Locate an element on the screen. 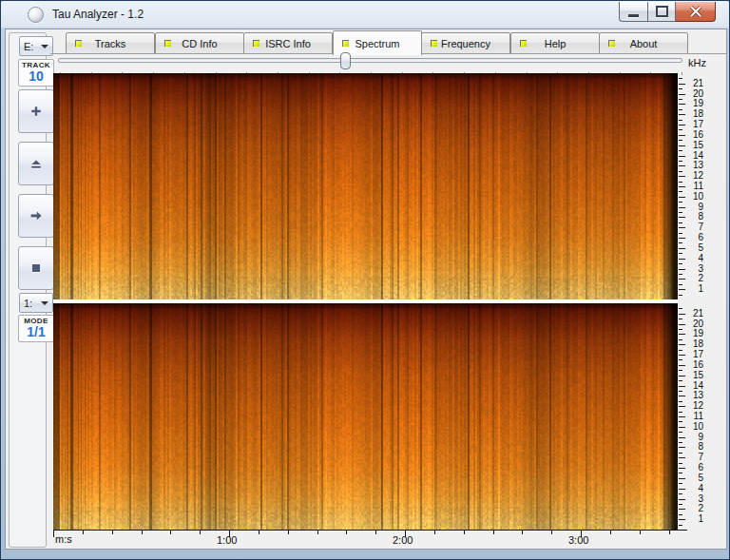 This screenshot has width=730, height=560. mode-select: 1: is located at coordinates (36, 302).